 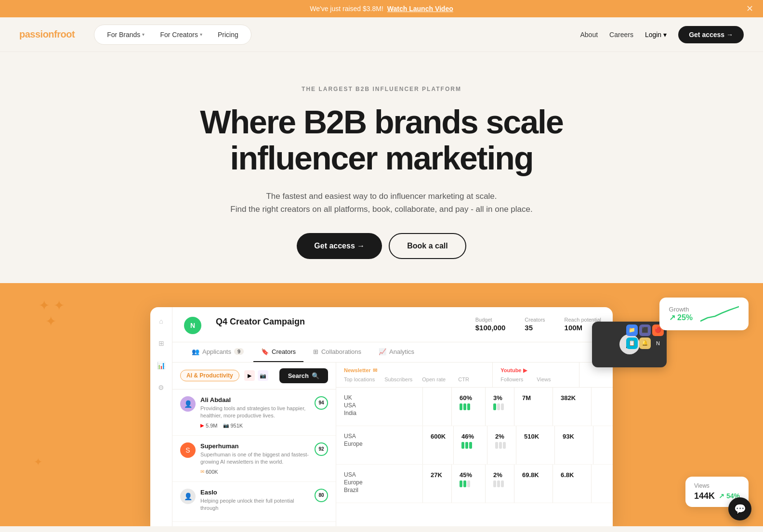 What do you see at coordinates (202, 426) in the screenshot?
I see `yt-icon: ▶` at bounding box center [202, 426].